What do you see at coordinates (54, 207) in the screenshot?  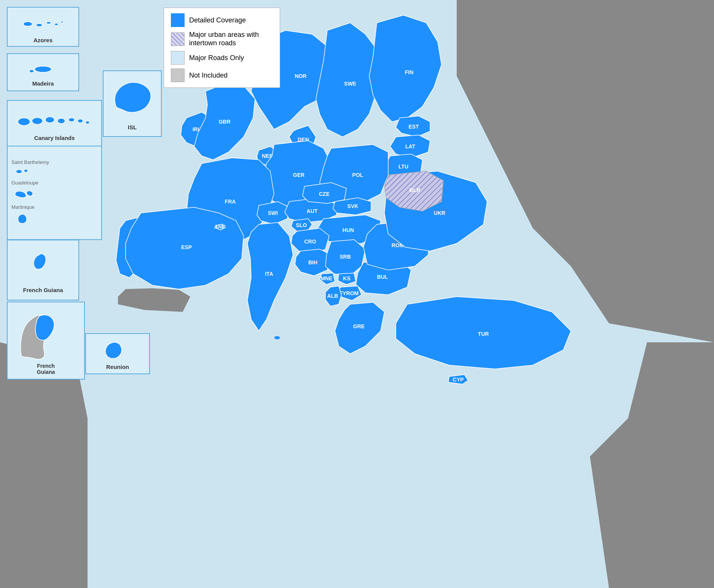 I see `inset-martinique-label: Martinique` at bounding box center [54, 207].